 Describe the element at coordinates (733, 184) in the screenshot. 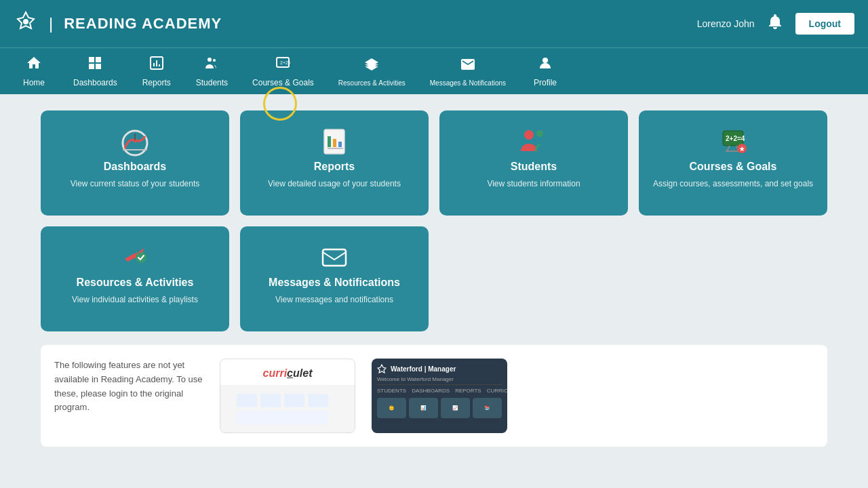

I see `card-courses-desc: Assign courses, assessments, and set goa…` at that location.